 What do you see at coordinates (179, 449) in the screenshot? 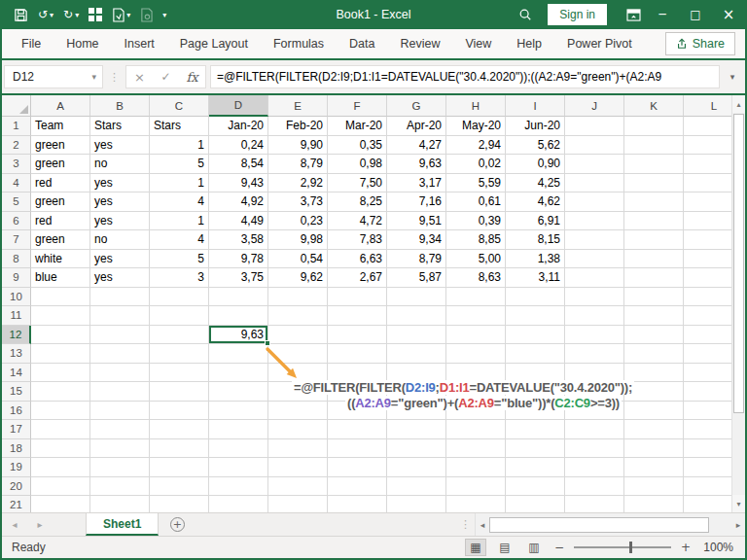
I see `cell-C18` at bounding box center [179, 449].